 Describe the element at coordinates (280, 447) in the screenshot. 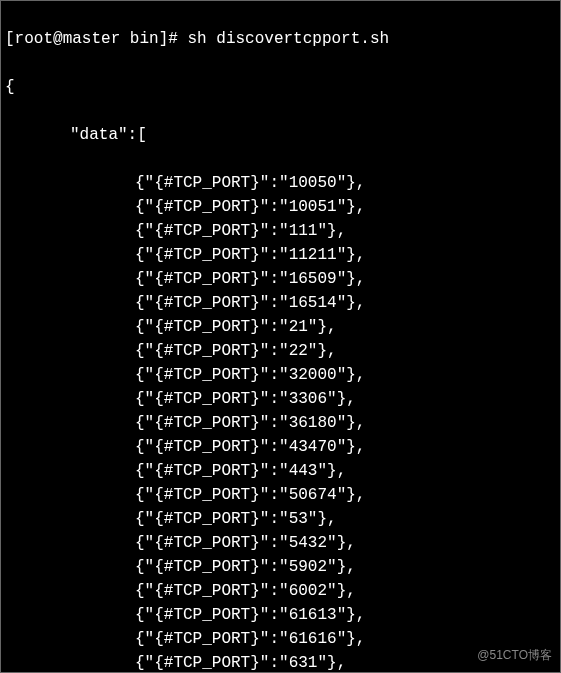

I see `port-entry: {"{#TCP_PORT}":"43470"},` at that location.